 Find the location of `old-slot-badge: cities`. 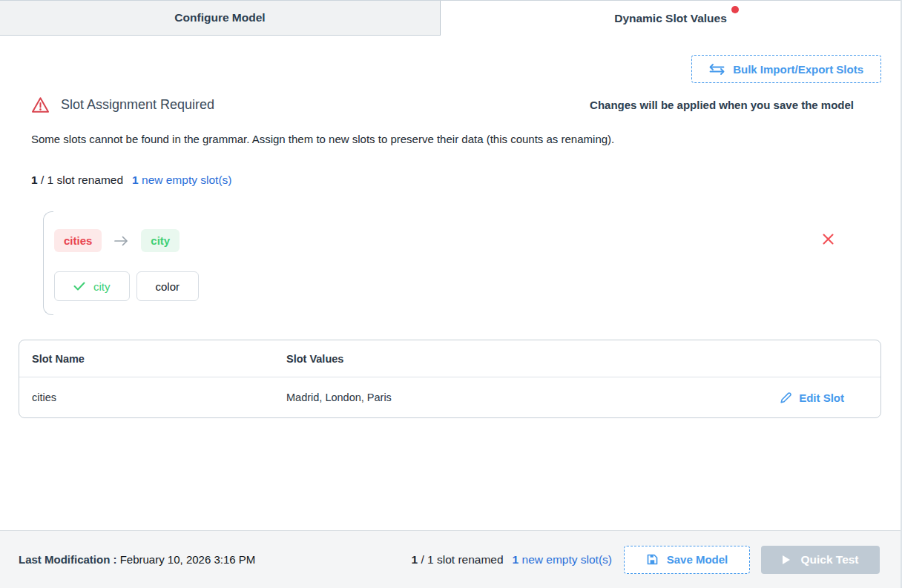

old-slot-badge: cities is located at coordinates (78, 240).